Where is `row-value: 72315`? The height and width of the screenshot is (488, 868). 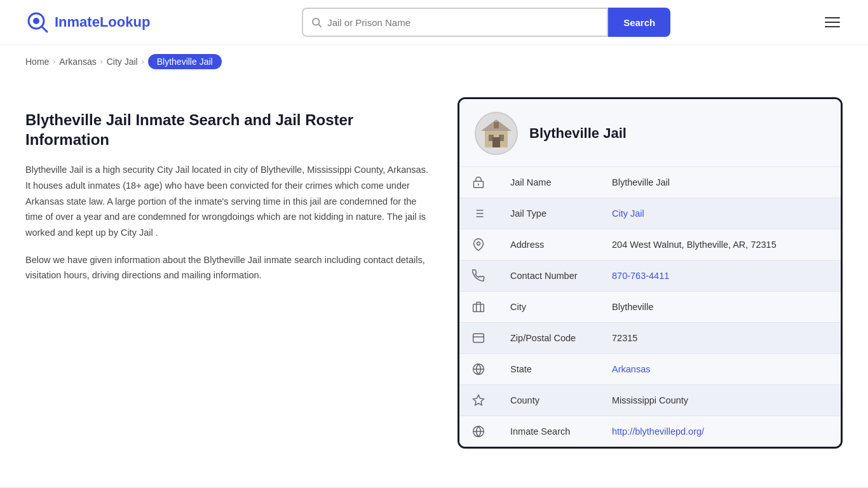 row-value: 72315 is located at coordinates (720, 338).